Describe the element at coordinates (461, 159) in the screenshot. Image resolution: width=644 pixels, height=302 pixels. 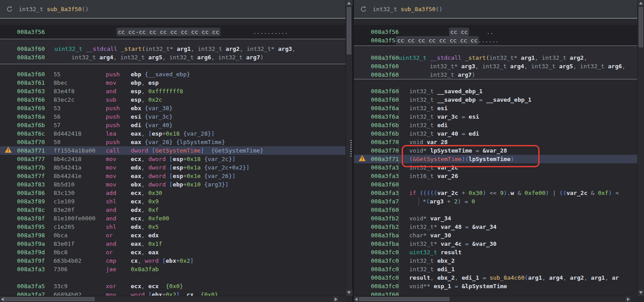
I see `code-text: (&GetSystemTime)(lpSystemTime)` at that location.